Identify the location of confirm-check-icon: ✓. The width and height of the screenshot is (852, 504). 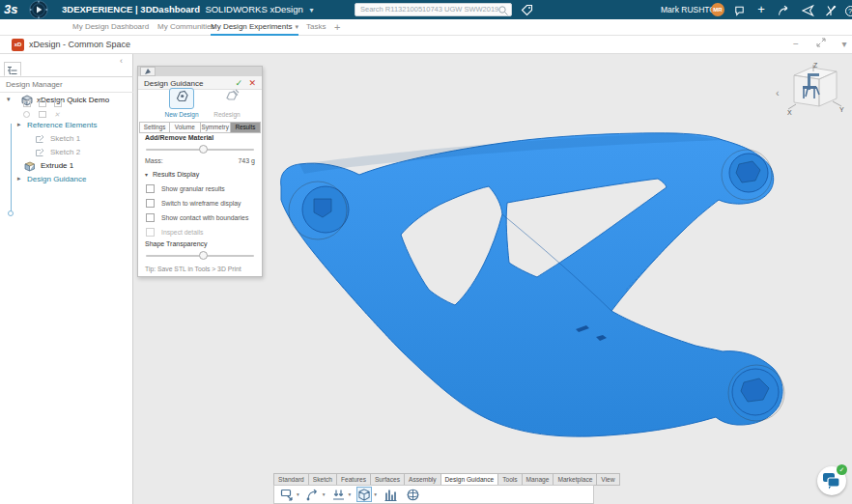
(239, 83).